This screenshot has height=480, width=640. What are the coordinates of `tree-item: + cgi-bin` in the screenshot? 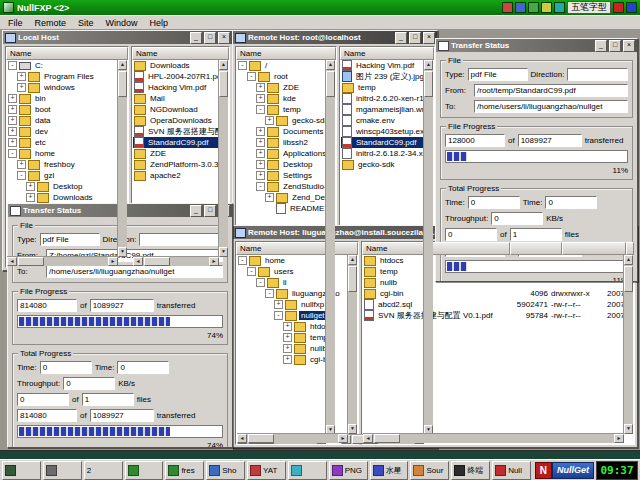 It's located at (297, 360).